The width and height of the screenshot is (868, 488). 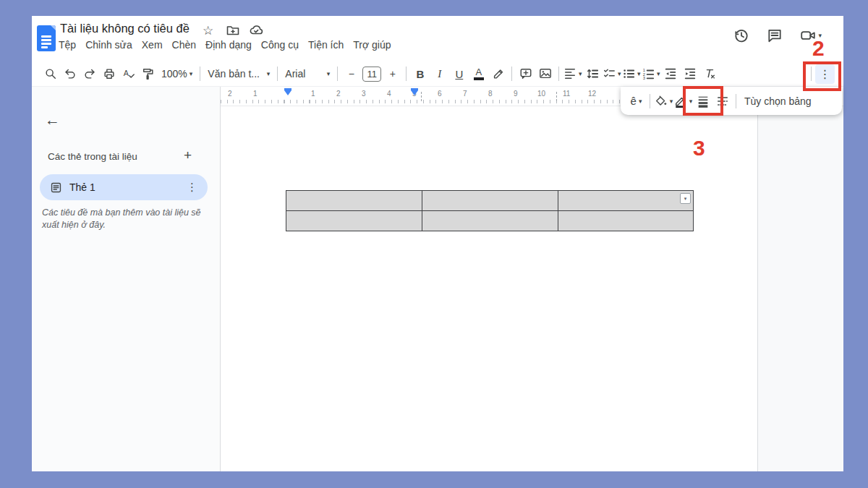 What do you see at coordinates (54, 27) in the screenshot?
I see `docs-logo-fold` at bounding box center [54, 27].